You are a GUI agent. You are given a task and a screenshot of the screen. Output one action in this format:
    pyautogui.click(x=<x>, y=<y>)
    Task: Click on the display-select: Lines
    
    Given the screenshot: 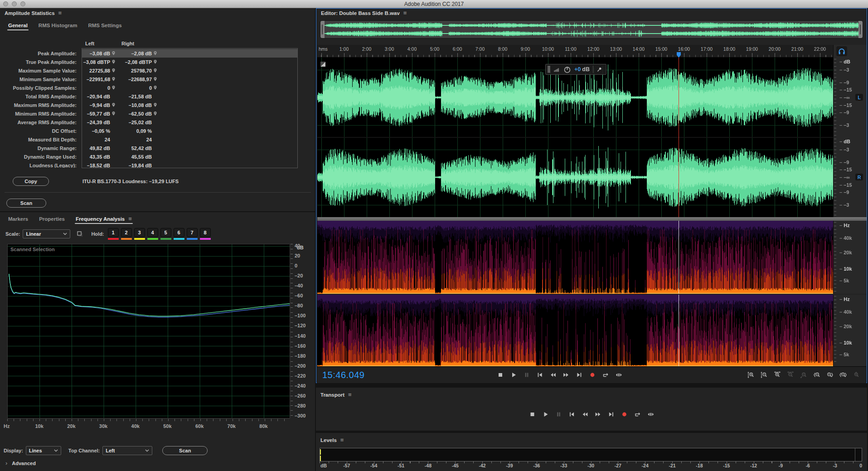 What is the action you would take?
    pyautogui.click(x=44, y=451)
    